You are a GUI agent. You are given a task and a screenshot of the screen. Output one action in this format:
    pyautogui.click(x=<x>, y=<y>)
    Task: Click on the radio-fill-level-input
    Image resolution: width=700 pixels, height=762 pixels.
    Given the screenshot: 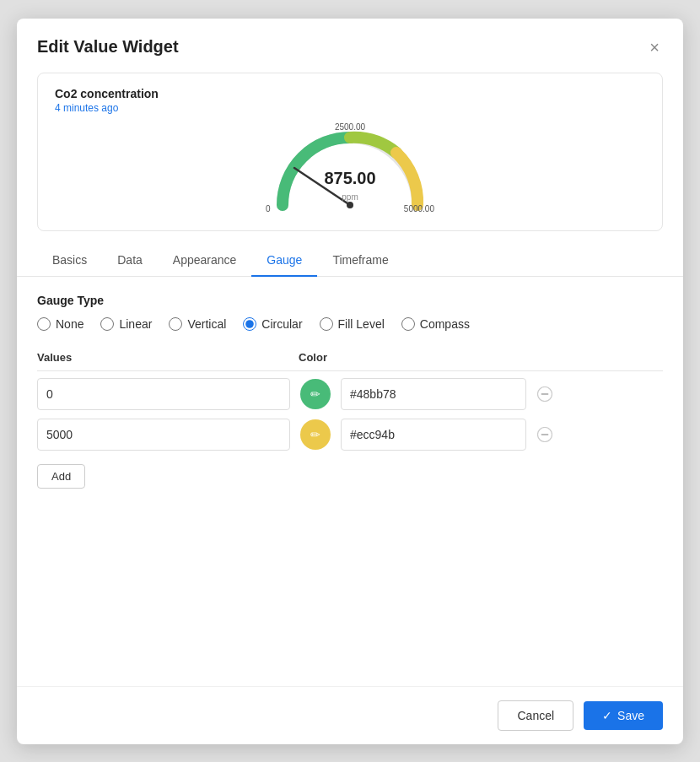 What is the action you would take?
    pyautogui.click(x=326, y=324)
    